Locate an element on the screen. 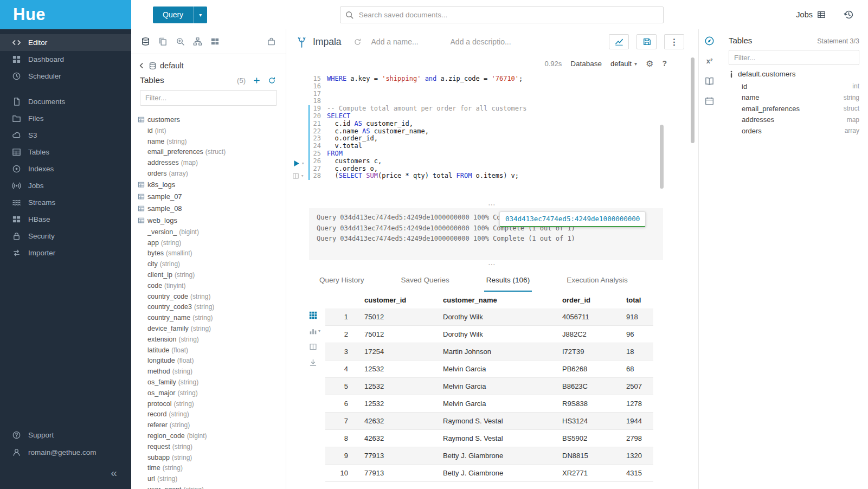 The height and width of the screenshot is (489, 868). column-header-customer-id: customer_id is located at coordinates (397, 300).